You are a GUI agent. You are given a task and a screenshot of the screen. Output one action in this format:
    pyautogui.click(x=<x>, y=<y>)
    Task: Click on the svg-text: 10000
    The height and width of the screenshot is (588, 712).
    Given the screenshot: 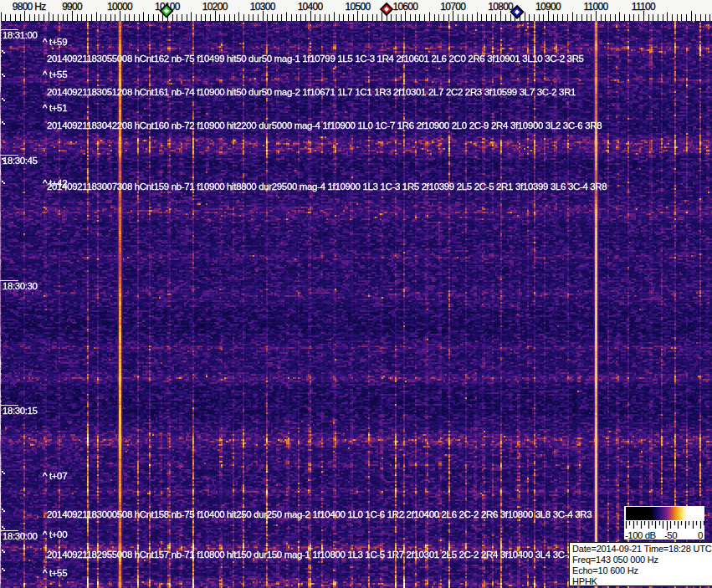 What is the action you would take?
    pyautogui.click(x=120, y=7)
    